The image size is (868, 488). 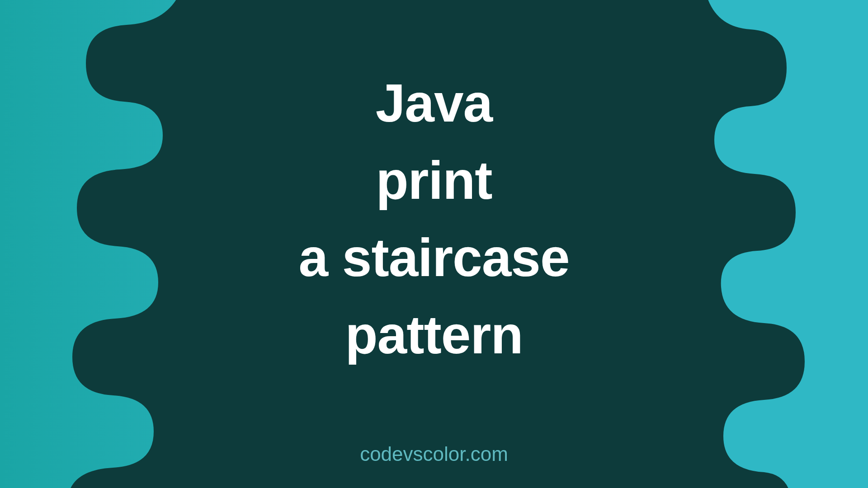 What do you see at coordinates (434, 335) in the screenshot?
I see `title-line-4: pattern` at bounding box center [434, 335].